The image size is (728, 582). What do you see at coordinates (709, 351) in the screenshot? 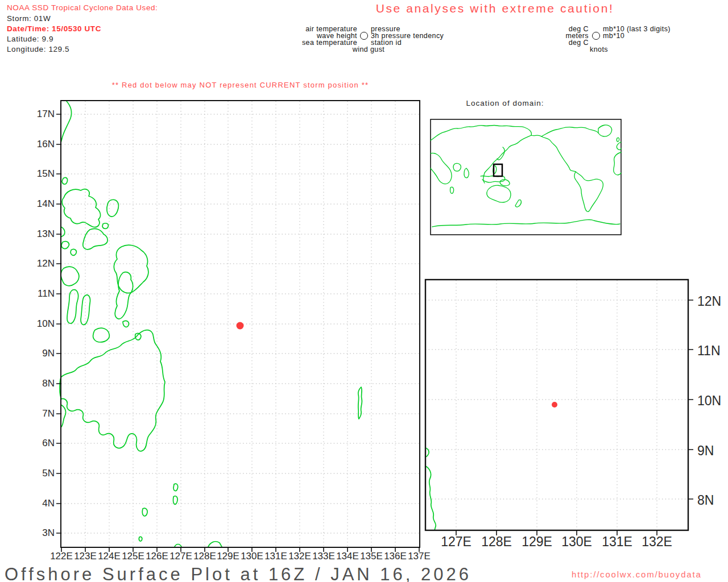
I see `zoom-lat-tick-label: 11N` at bounding box center [709, 351].